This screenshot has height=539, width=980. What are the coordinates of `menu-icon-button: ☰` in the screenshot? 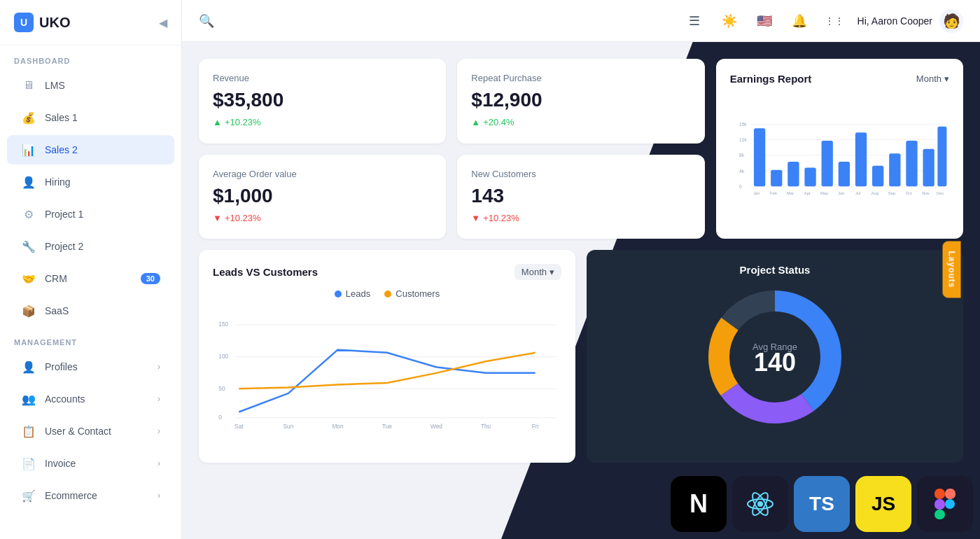 It's located at (694, 21).